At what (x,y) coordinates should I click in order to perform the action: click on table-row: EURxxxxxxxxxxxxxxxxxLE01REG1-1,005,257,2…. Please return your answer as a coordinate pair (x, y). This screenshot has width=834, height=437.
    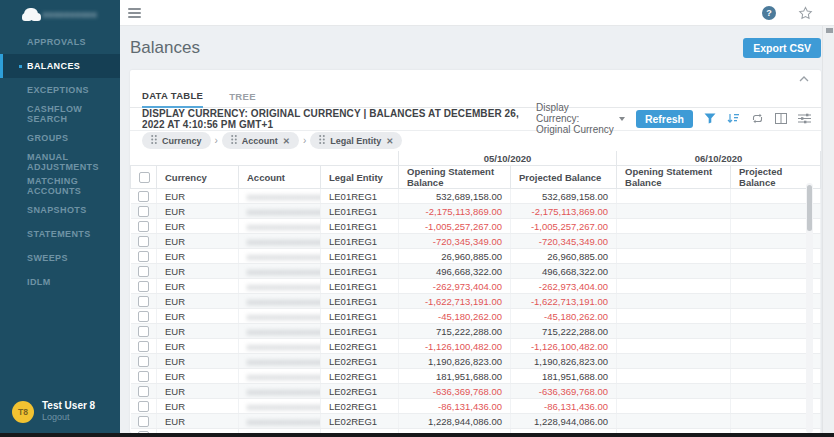
    Looking at the image, I should click on (476, 226).